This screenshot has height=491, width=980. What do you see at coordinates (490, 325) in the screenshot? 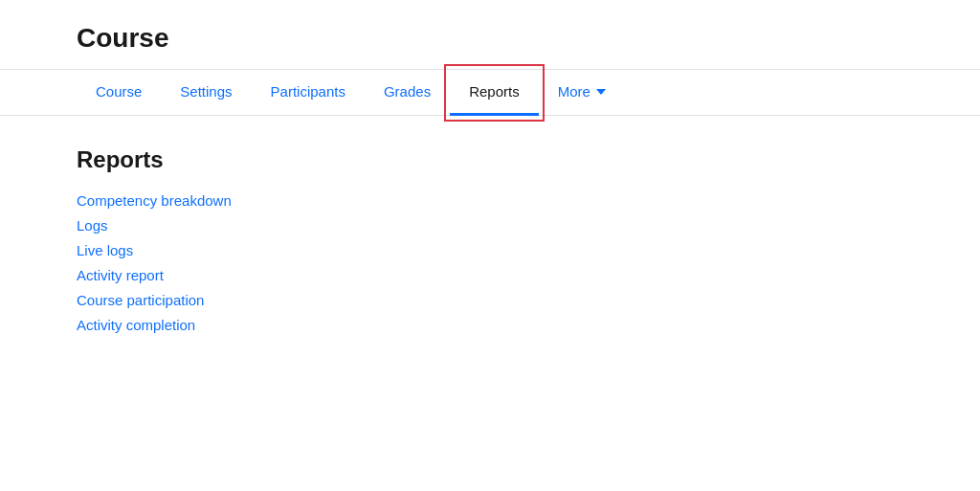
I see `list-item: Activity completion` at bounding box center [490, 325].